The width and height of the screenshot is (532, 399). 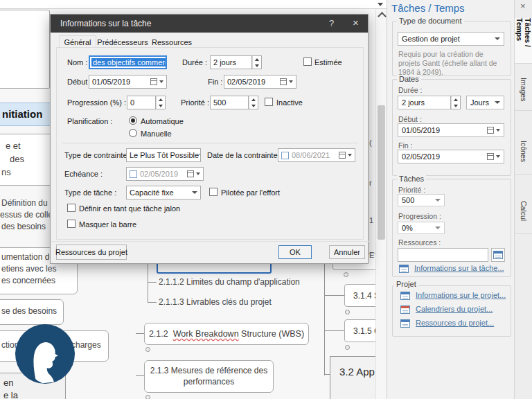 I want to click on scrollbar-up-icon, so click(x=382, y=17).